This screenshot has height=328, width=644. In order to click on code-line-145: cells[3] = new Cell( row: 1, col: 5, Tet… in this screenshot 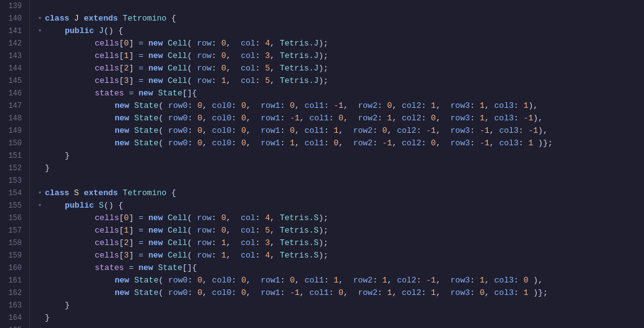, I will do `click(339, 81)`.